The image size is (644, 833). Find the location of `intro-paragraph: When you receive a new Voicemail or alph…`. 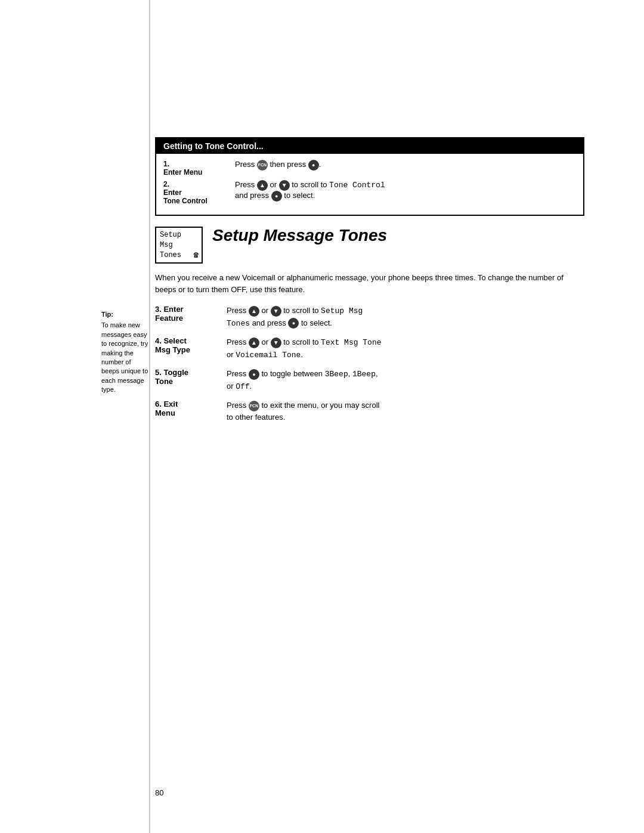

intro-paragraph: When you receive a new Voicemail or alph… is located at coordinates (370, 284).